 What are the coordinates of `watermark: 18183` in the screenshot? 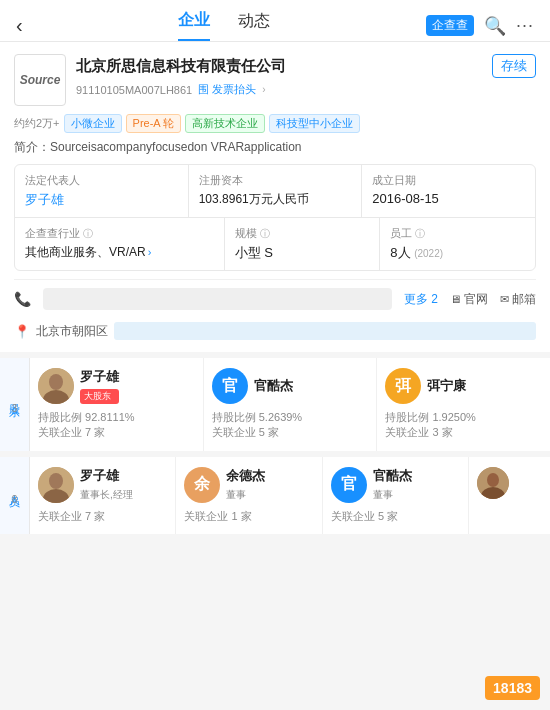 It's located at (512, 688).